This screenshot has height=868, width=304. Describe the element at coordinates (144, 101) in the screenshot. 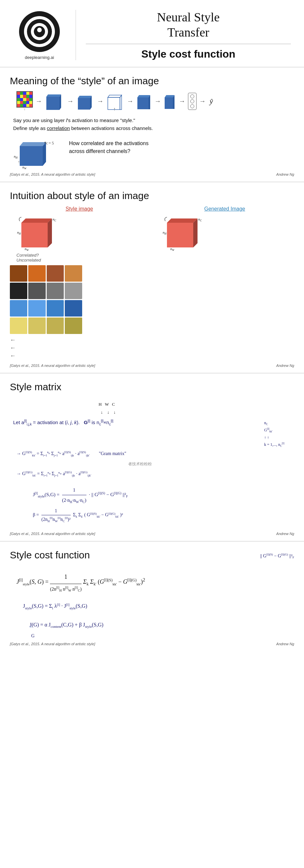

I see `cube4` at that location.